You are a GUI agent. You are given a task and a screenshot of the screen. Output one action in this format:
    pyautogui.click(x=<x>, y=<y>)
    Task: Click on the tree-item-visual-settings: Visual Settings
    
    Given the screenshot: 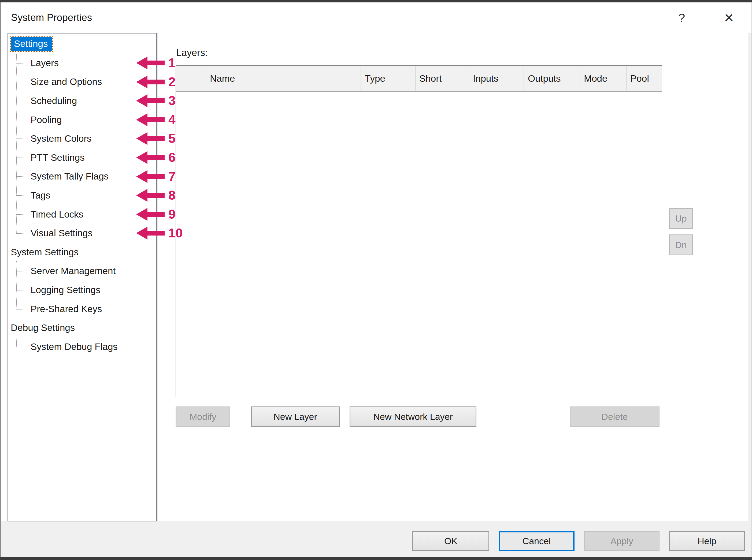 What is the action you would take?
    pyautogui.click(x=82, y=233)
    